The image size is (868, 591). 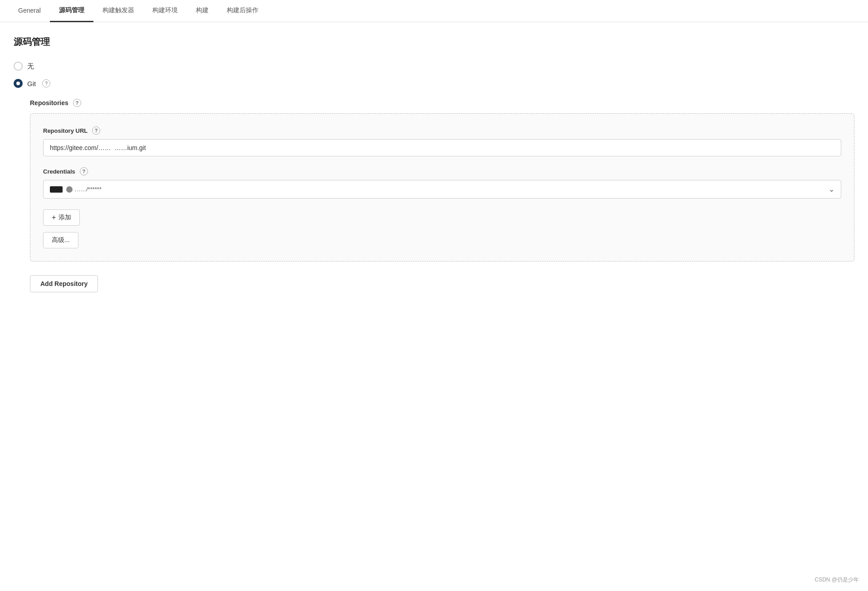 I want to click on tab-build: 构建, so click(x=202, y=11).